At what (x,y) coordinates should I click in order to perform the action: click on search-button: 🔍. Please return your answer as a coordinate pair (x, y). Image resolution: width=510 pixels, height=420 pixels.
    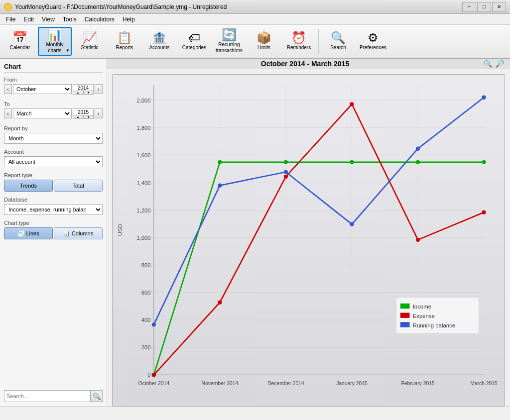
    Looking at the image, I should click on (97, 396).